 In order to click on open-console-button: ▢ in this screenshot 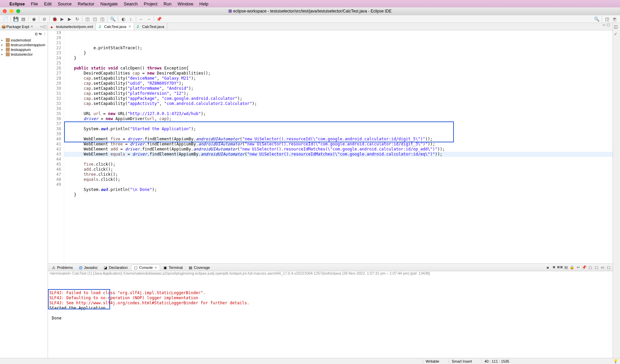, I will do `click(596, 268)`.